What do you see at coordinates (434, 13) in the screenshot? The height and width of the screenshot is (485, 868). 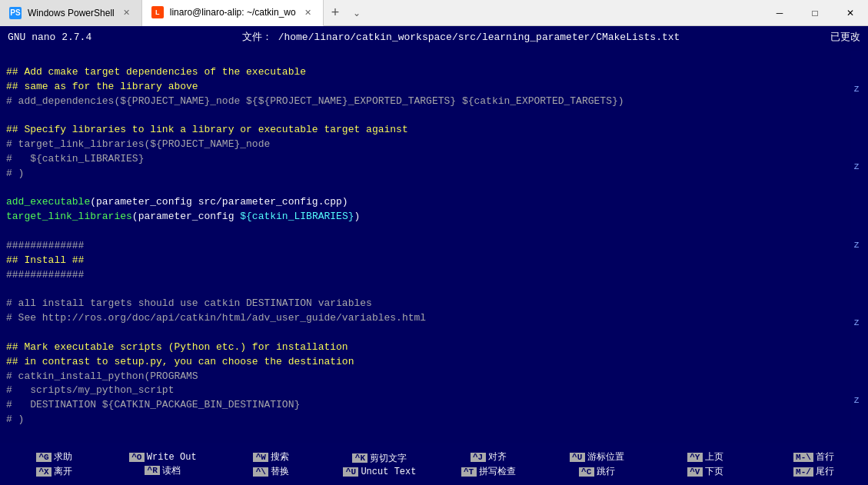 I see `title-bar: PS Windows PowerShell ✕ L linaro@linaro-…` at bounding box center [434, 13].